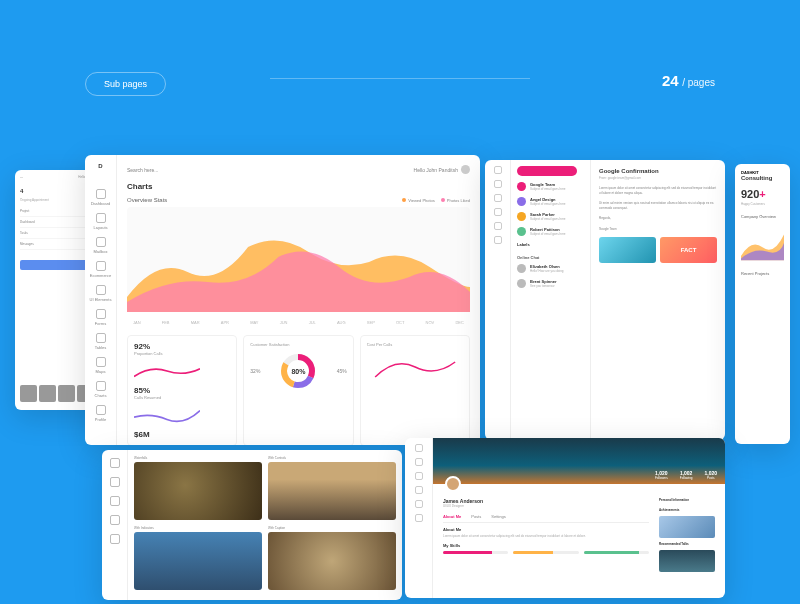  I want to click on mail-item: Google TeamSubject of email goes here, so click(550, 186).